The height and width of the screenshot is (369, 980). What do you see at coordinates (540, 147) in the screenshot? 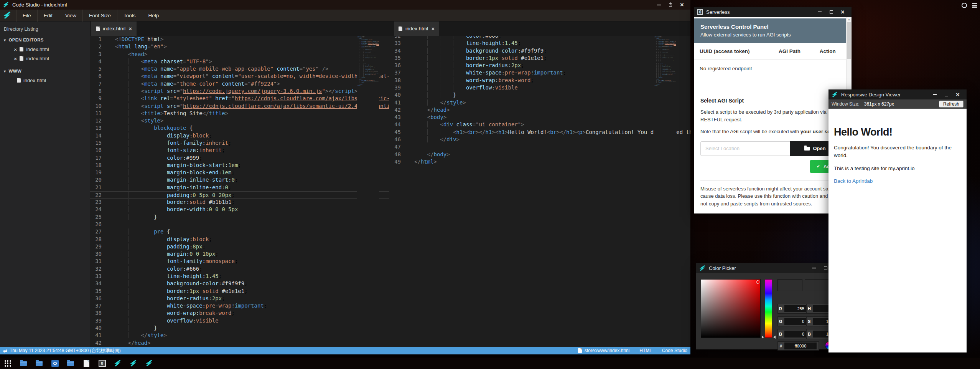
I see `code-line: 47` at bounding box center [540, 147].